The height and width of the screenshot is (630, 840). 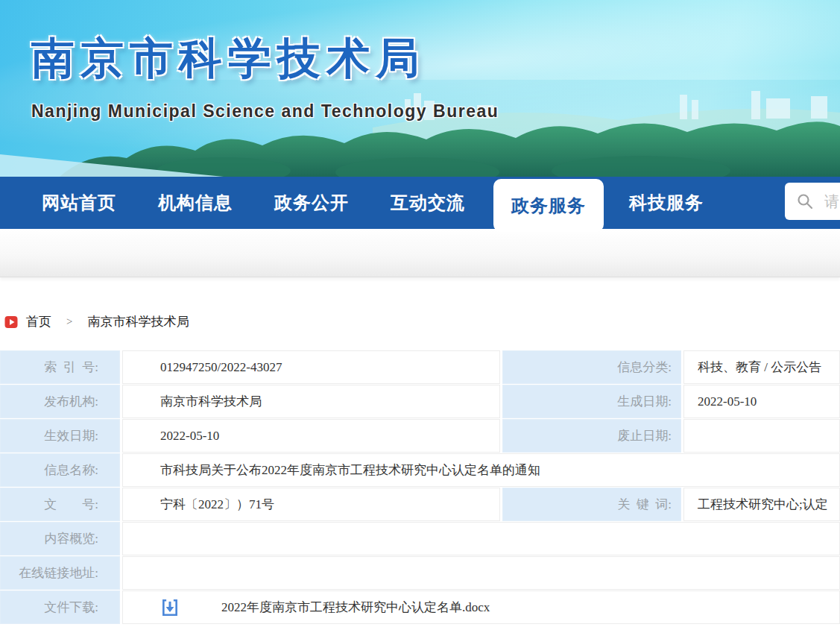 What do you see at coordinates (60, 504) in the screenshot?
I see `row-label: 文 号:` at bounding box center [60, 504].